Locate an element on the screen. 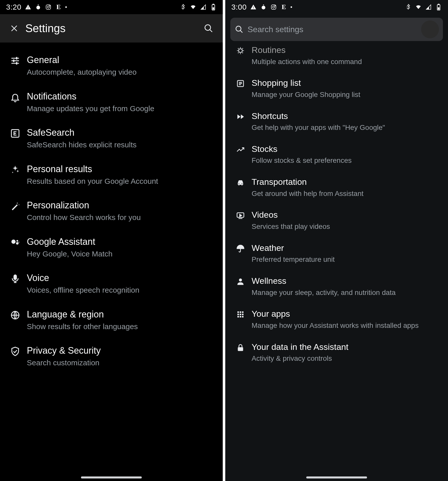 Image resolution: width=448 pixels, height=481 pixels. item-title: Privacy & Security is located at coordinates (121, 350).